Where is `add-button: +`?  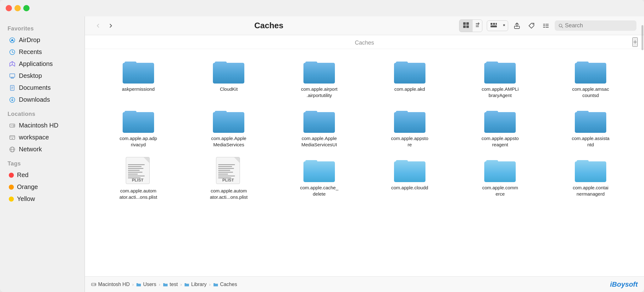
add-button: + is located at coordinates (635, 42).